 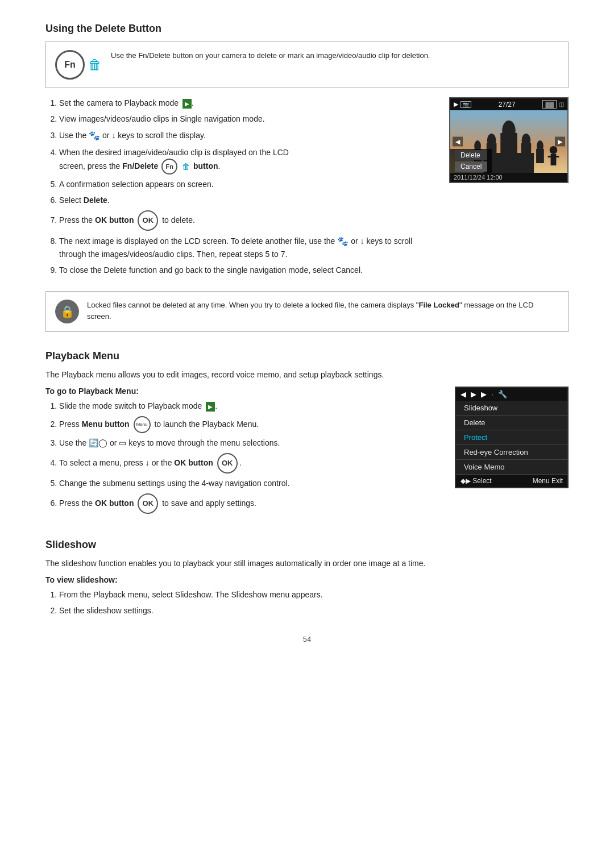 I want to click on frame-icon: ▭, so click(x=123, y=443).